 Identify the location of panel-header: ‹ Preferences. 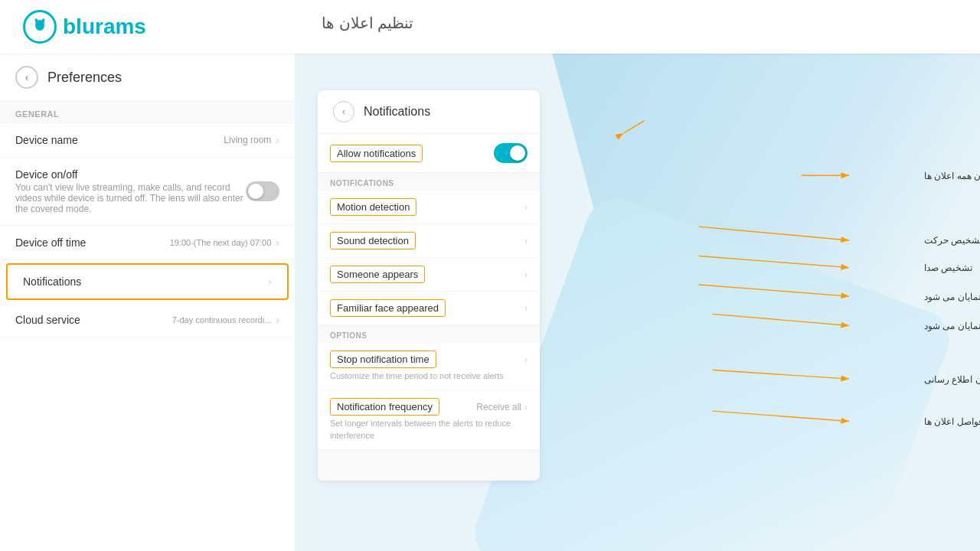
(147, 78).